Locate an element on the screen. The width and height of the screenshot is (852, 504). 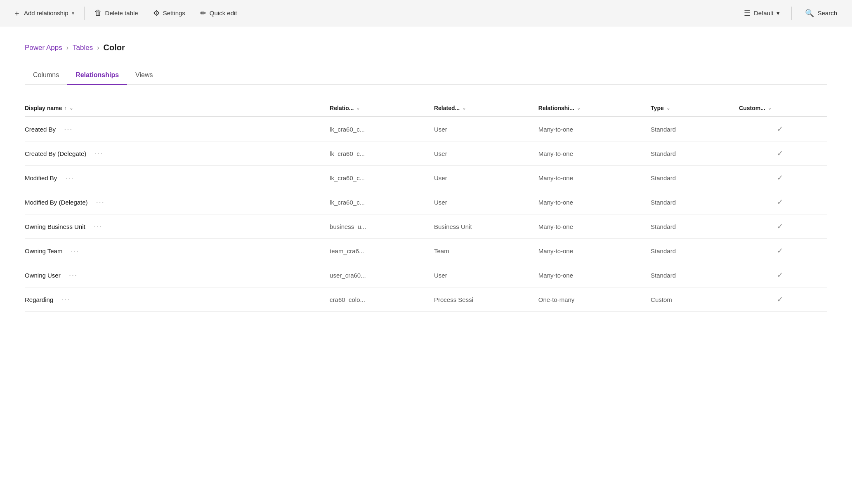
col-display-chevron-icon: ⌄ is located at coordinates (71, 108).